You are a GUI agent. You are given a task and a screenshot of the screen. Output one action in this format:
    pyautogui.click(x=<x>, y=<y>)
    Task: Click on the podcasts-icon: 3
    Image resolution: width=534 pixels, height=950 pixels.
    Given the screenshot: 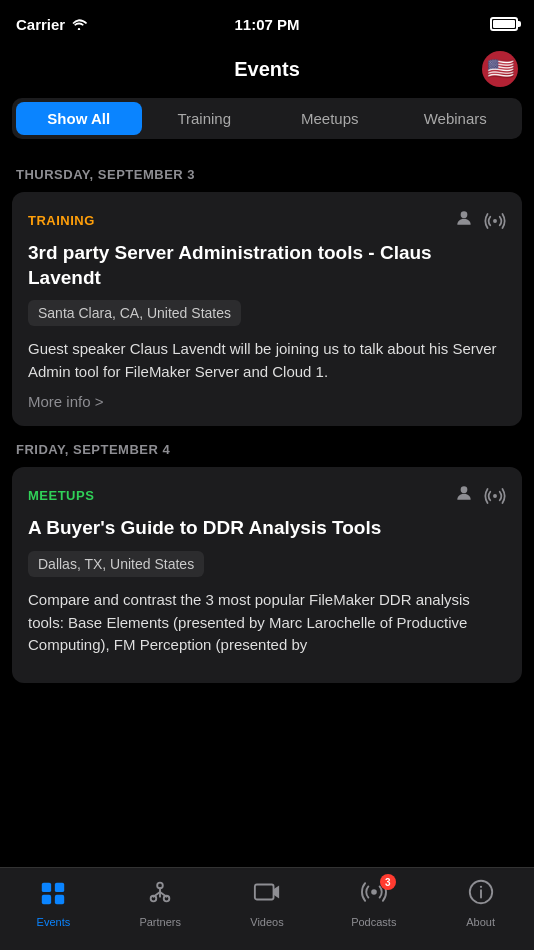 What is the action you would take?
    pyautogui.click(x=374, y=895)
    